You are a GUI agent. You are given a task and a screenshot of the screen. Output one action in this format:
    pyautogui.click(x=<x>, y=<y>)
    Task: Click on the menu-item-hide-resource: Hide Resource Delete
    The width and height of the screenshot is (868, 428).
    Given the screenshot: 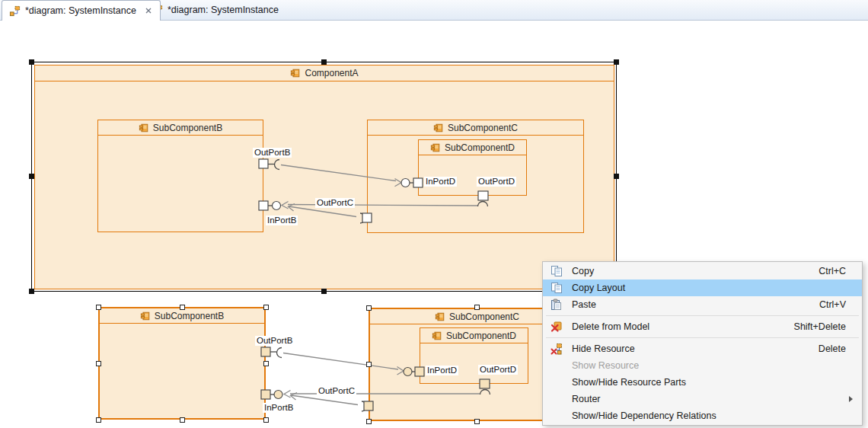 What is the action you would take?
    pyautogui.click(x=702, y=349)
    